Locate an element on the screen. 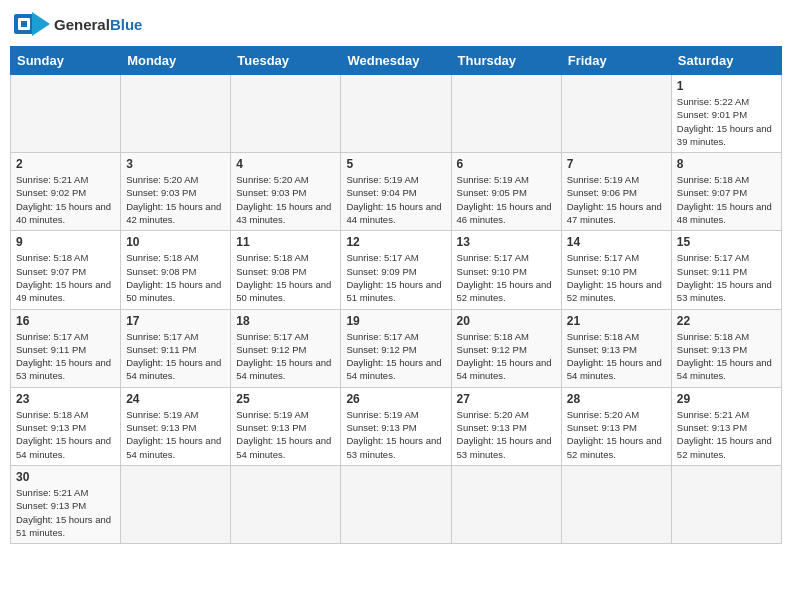 Image resolution: width=792 pixels, height=612 pixels. week-row-2: 9Sunrise: 5:18 AMSunset: 9:07 PMDaylight… is located at coordinates (396, 270).